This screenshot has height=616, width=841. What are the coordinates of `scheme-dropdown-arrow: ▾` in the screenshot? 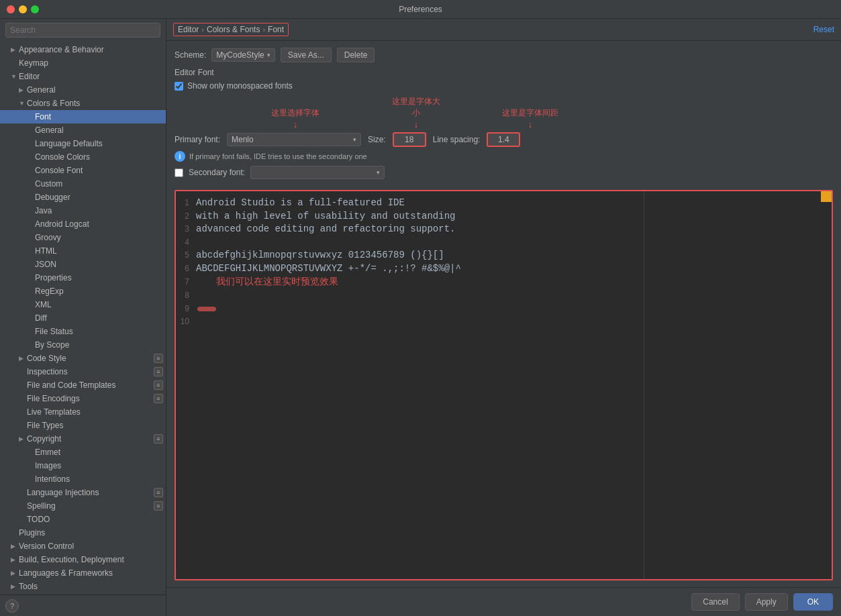 It's located at (268, 55).